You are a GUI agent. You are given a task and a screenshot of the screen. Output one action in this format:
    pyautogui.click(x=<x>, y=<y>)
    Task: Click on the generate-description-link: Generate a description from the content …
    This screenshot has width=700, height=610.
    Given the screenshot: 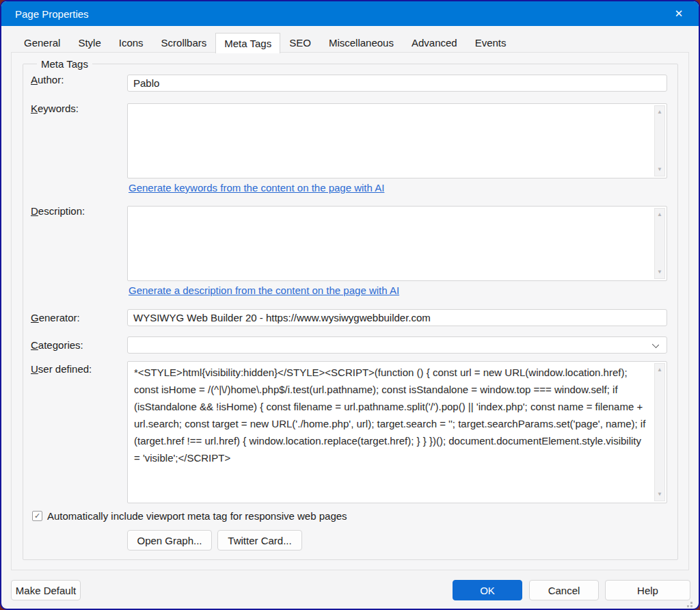 What is the action you would take?
    pyautogui.click(x=264, y=290)
    